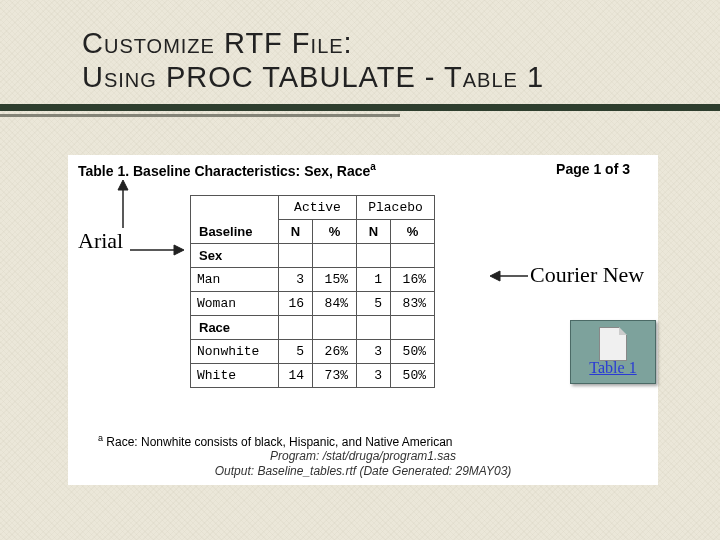  Describe the element at coordinates (509, 276) in the screenshot. I see `arrow-left-icon` at that location.